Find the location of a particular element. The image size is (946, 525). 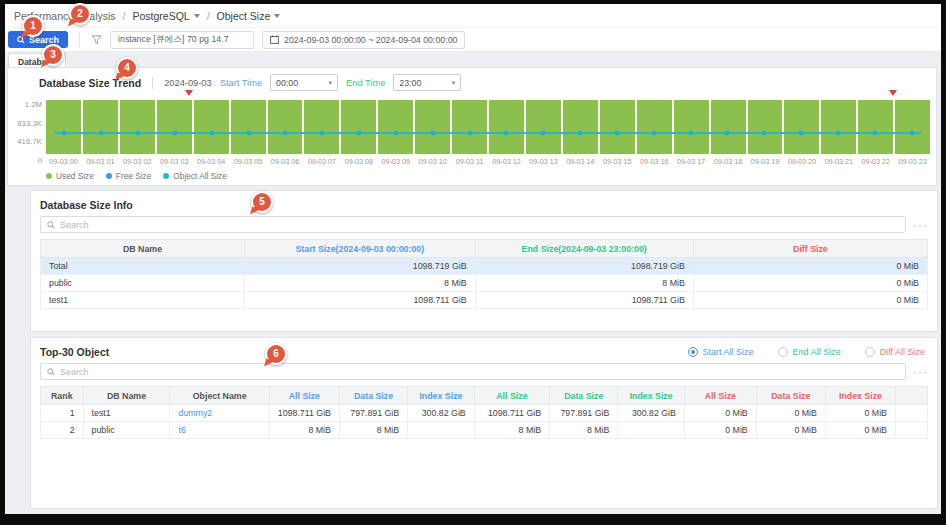

table-cell: 1098.711 GiB is located at coordinates (360, 300).